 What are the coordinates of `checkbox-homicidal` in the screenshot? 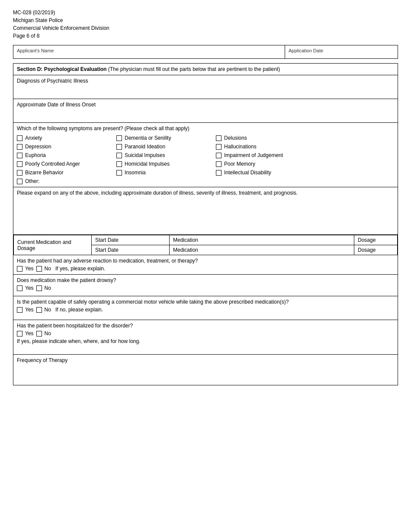 It's located at (119, 164).